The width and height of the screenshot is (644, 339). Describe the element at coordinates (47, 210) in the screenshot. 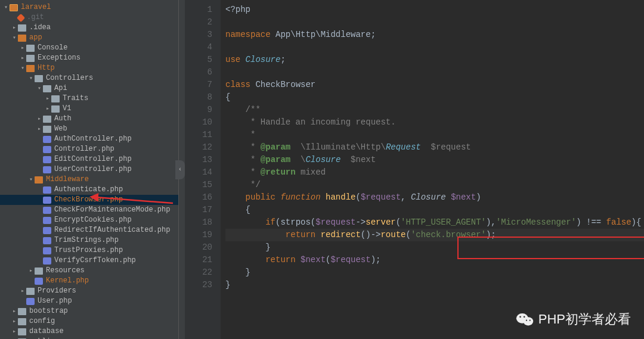

I see `php-icon` at that location.